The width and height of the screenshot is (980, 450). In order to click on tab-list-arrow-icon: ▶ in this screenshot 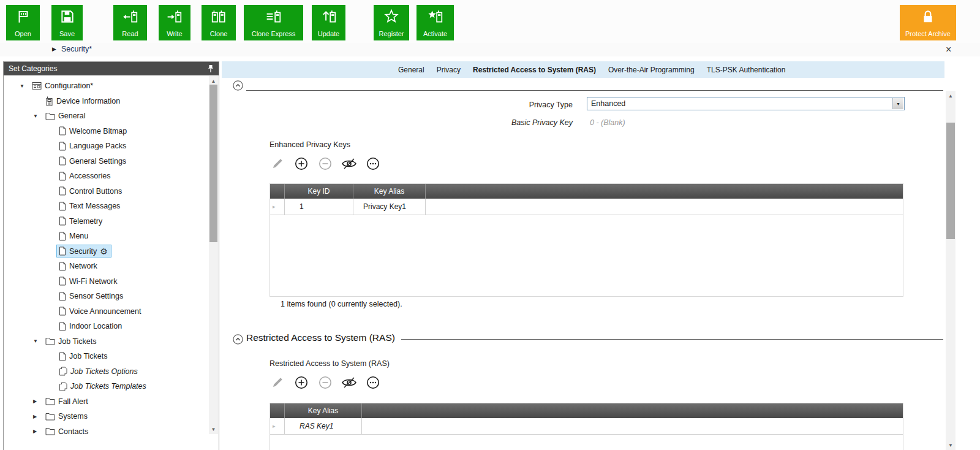, I will do `click(54, 49)`.